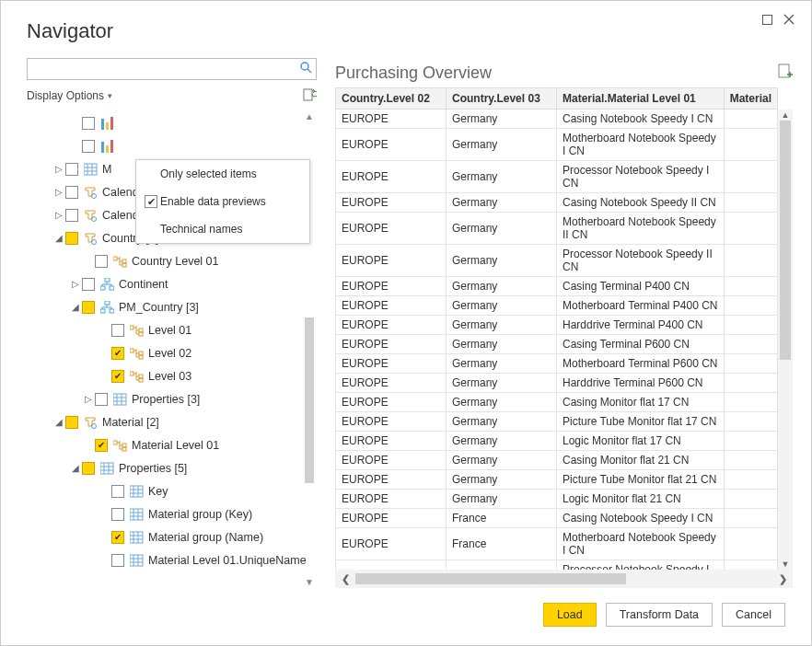 This screenshot has height=646, width=812. I want to click on table-row: EUROPEGermanyCasing Notebook Speedy I CN, so click(557, 120).